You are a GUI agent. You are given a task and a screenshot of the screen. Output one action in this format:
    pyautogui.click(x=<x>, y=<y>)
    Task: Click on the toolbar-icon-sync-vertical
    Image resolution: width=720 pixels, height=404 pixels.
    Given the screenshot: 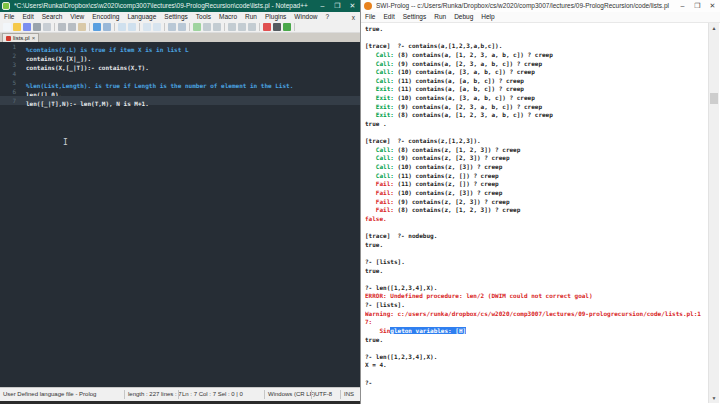 What is the action you would take?
    pyautogui.click(x=172, y=27)
    